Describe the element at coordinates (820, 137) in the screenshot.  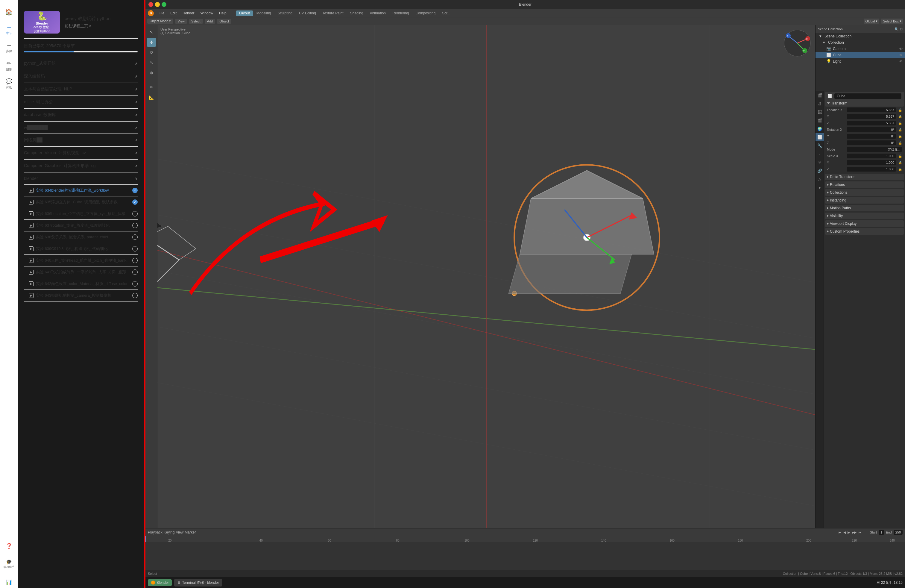
I see `prop-tab-object: ⬜` at that location.